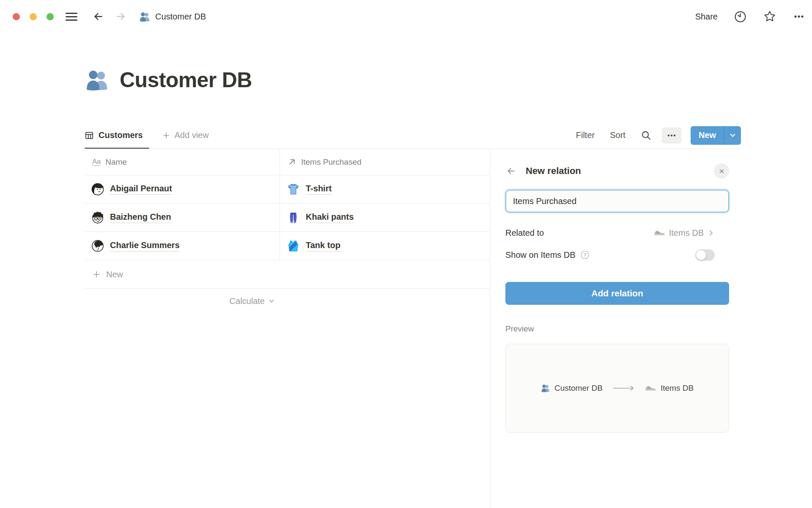  I want to click on window-topbar: Customer DB Share, so click(406, 17).